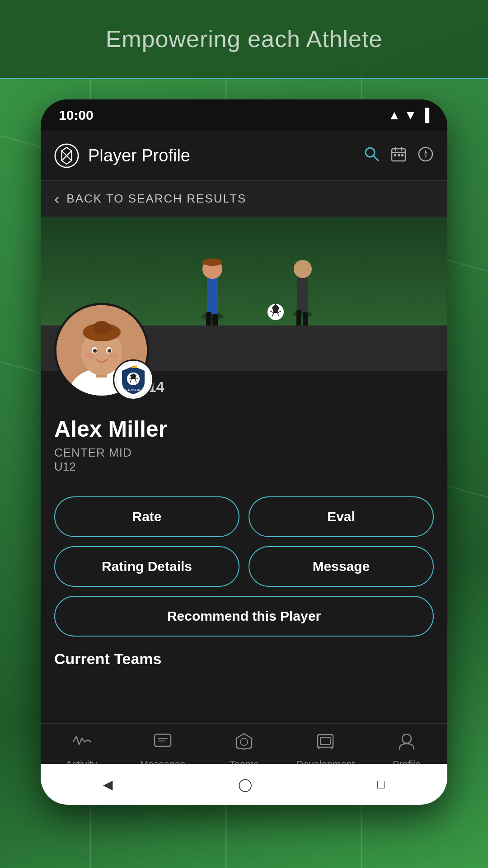 This screenshot has width=488, height=868. What do you see at coordinates (147, 517) in the screenshot?
I see `rate-button: Rate` at bounding box center [147, 517].